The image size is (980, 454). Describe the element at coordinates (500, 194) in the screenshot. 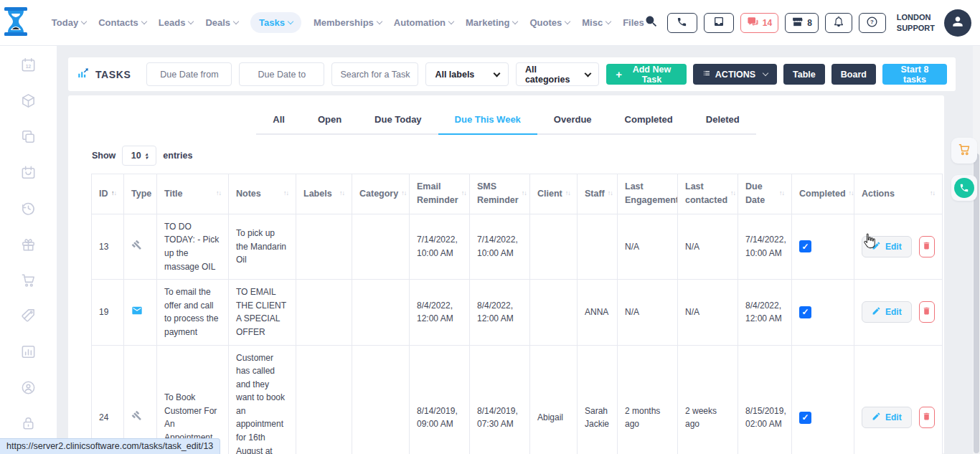

I see `col-sms-reminder: SMS Reminder↑↓` at that location.